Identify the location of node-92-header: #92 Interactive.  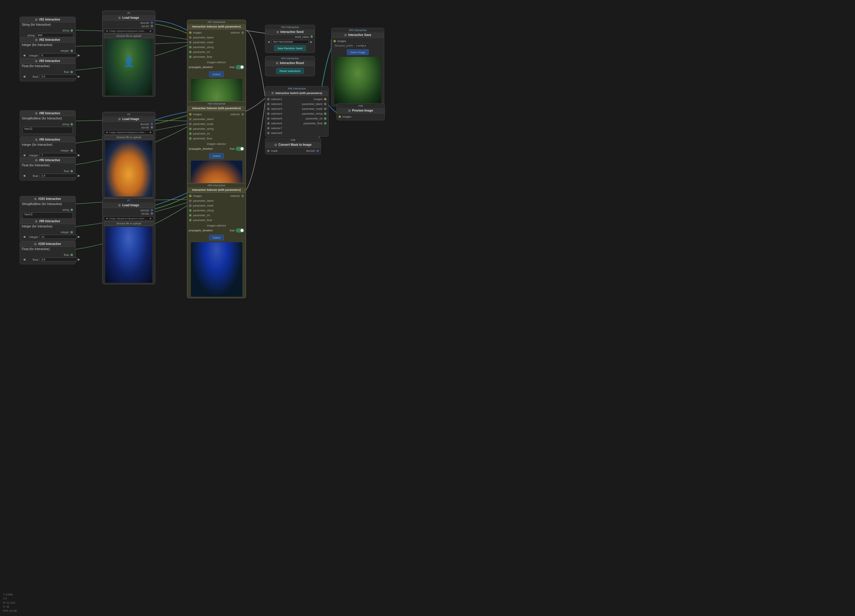
(48, 40).